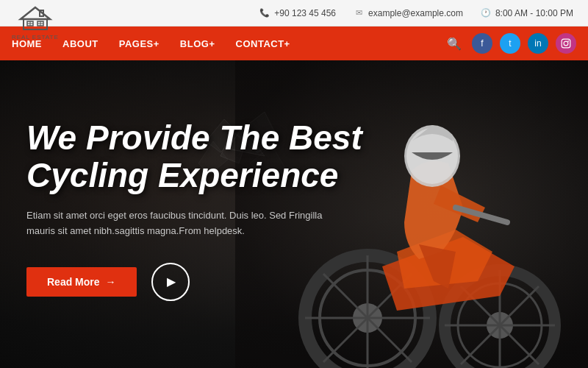 The width and height of the screenshot is (588, 368). Describe the element at coordinates (194, 156) in the screenshot. I see `hero-title: We Provide The Best Cycling Experience` at that location.